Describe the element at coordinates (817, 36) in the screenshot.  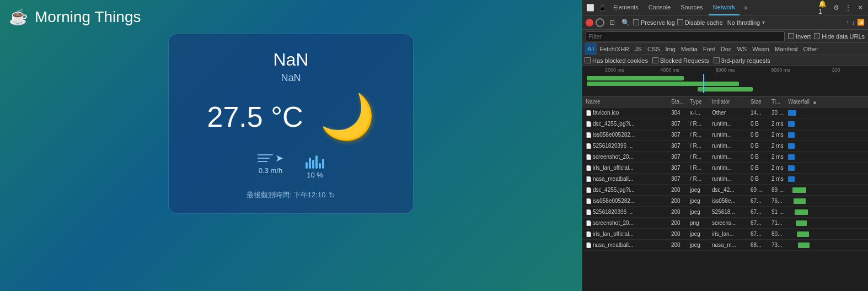
I see `hide-data-urls-checkbox` at that location.